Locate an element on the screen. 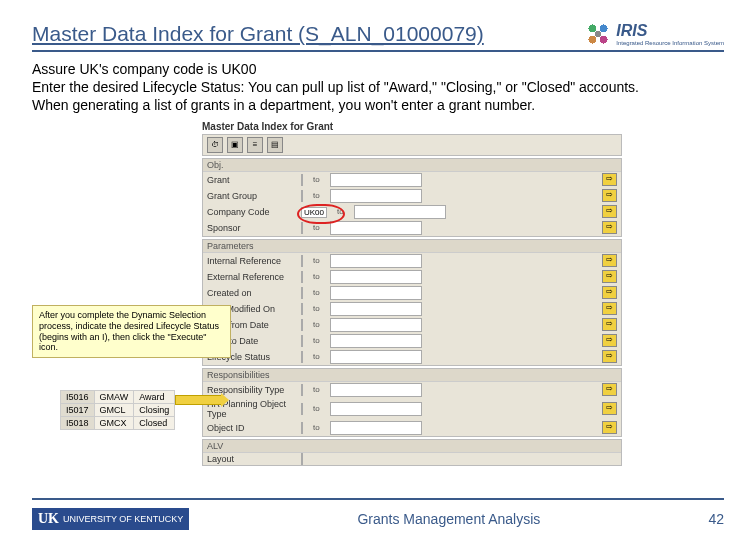  sap-field-row: Company CodeUK00to⇨ is located at coordinates (412, 212).